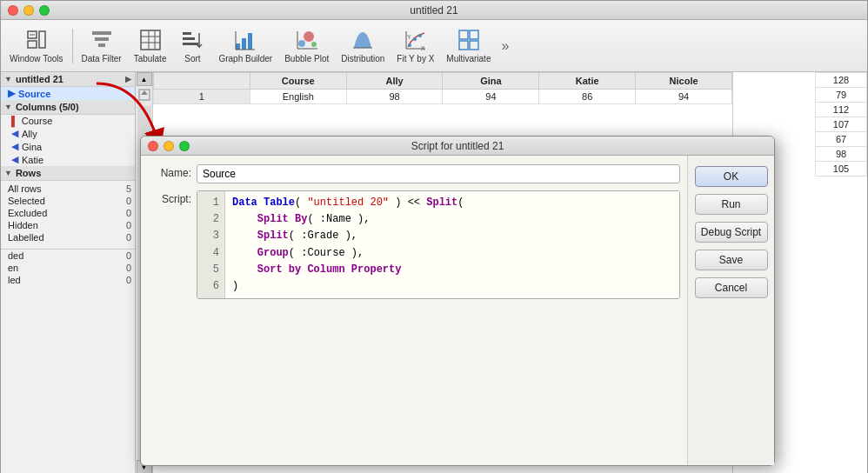 The image size is (868, 473). Describe the element at coordinates (68, 225) in the screenshot. I see `rows-hidden: Hidden 0` at that location.